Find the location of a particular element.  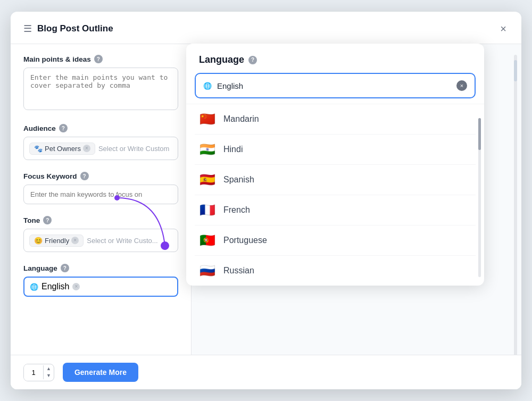

audience-input-box: 🐾 Pet Owners × Select or Write Custom is located at coordinates (101, 148).